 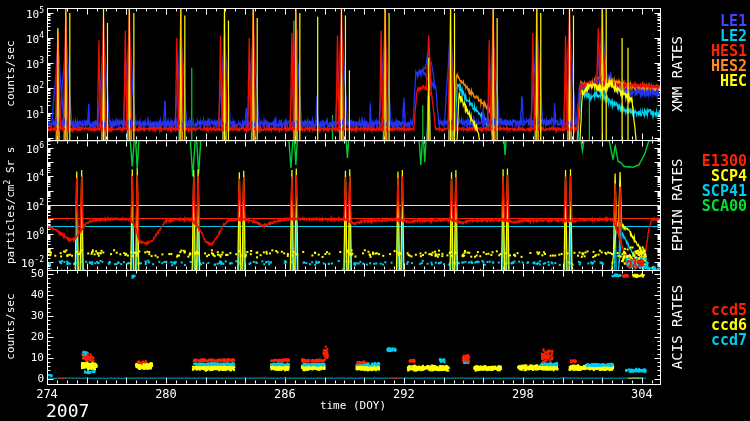 What do you see at coordinates (39, 260) in the screenshot?
I see `exponent: -2` at bounding box center [39, 260].